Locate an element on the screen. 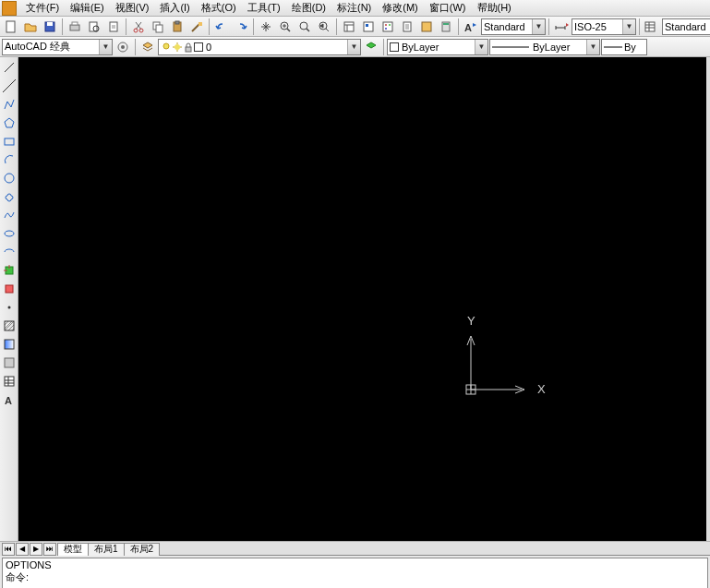  tab-last-button: ⏭ is located at coordinates (50, 549).